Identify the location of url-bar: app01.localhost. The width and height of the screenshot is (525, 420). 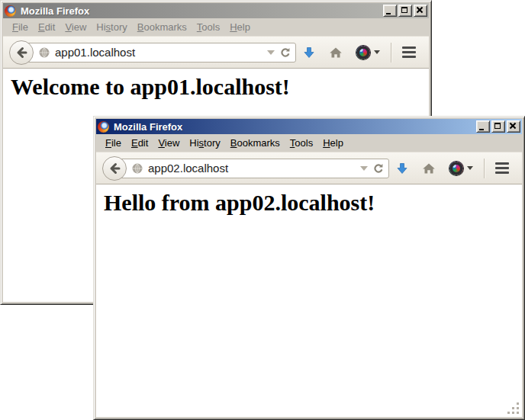
(159, 53).